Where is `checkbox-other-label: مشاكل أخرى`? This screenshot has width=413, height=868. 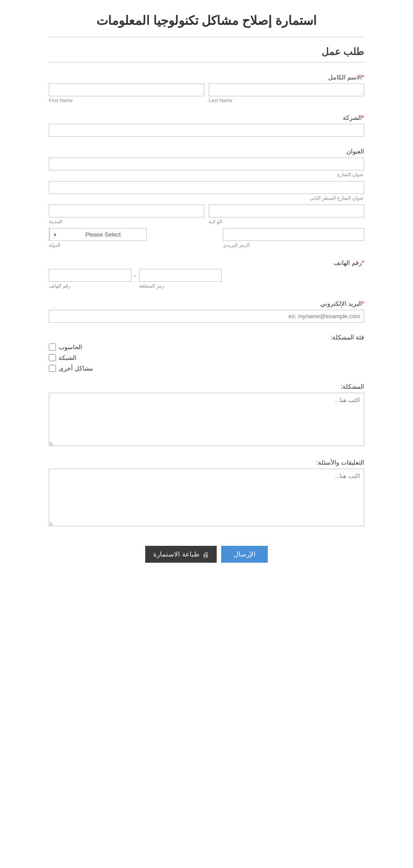
checkbox-other-label: مشاكل أخرى is located at coordinates (76, 368).